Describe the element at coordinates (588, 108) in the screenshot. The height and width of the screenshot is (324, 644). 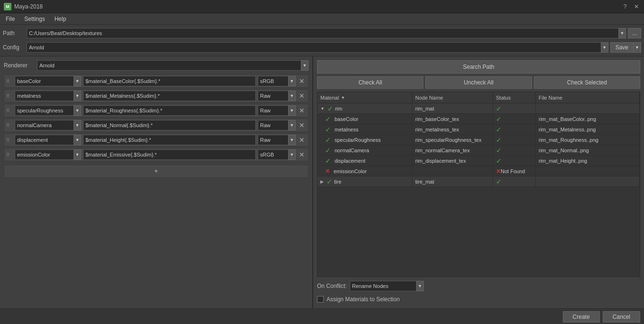
I see `group-file-cell` at that location.